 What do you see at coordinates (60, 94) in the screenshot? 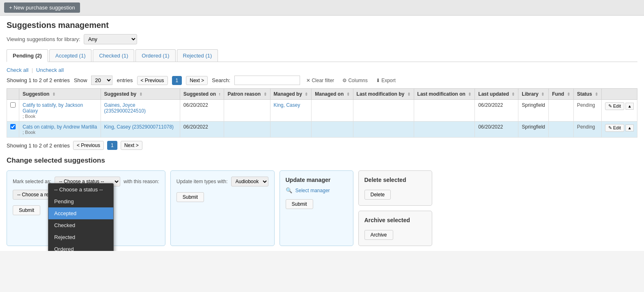
I see `col-suggestion: Suggestion ⇕` at bounding box center [60, 94].